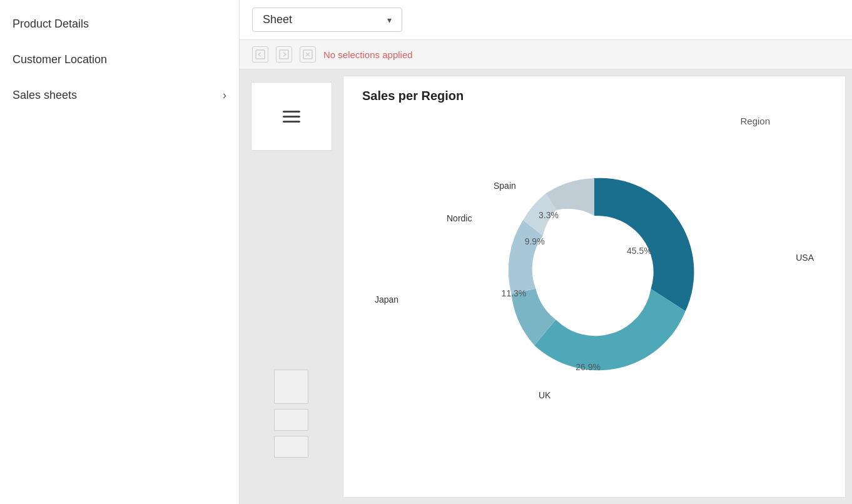 The height and width of the screenshot is (504, 852). I want to click on hamburger-icon, so click(292, 116).